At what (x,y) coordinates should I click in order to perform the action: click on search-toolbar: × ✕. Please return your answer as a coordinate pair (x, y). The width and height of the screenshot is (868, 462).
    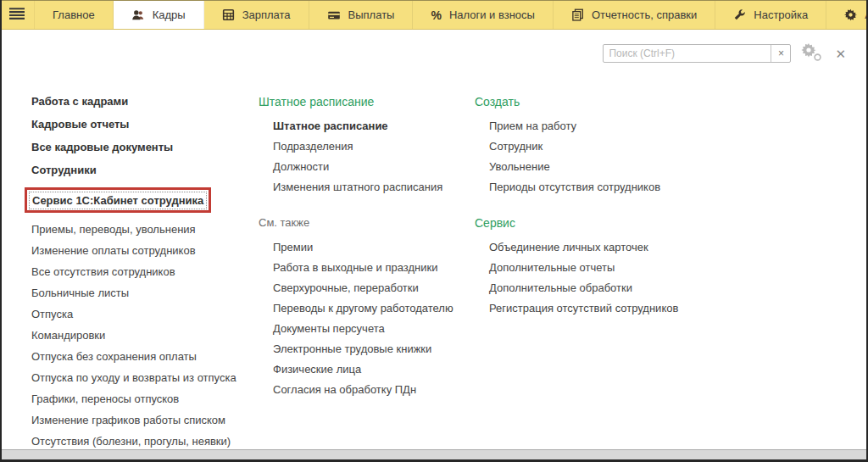
    Looking at the image, I should click on (726, 53).